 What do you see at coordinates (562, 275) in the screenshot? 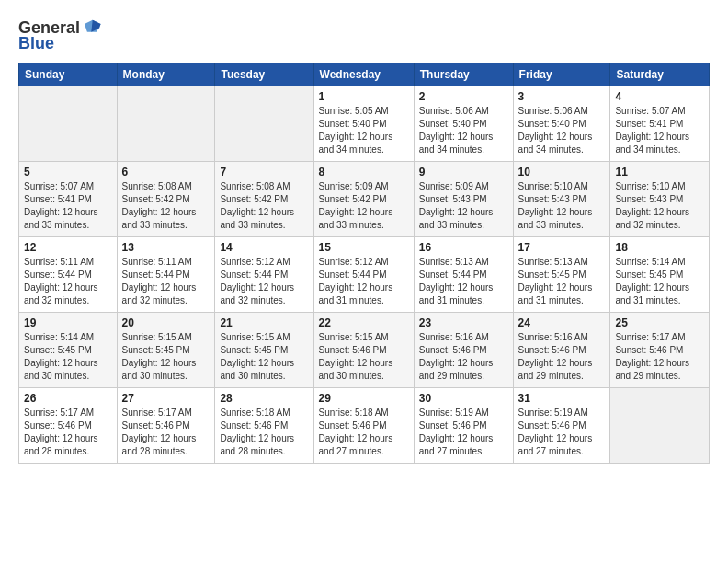
I see `calendar-cell: 17Sunrise: 5:13 AMSunset: 5:45 PMDayligh…` at bounding box center [562, 275].